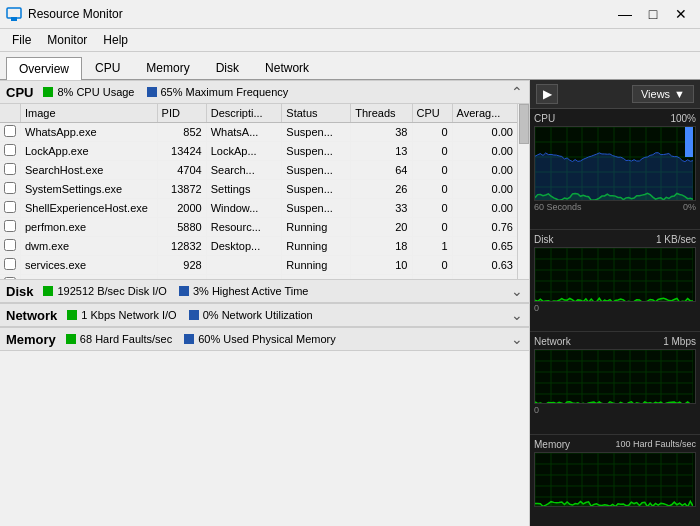 The image size is (700, 526). I want to click on col-desc: Descripti..., so click(244, 114).